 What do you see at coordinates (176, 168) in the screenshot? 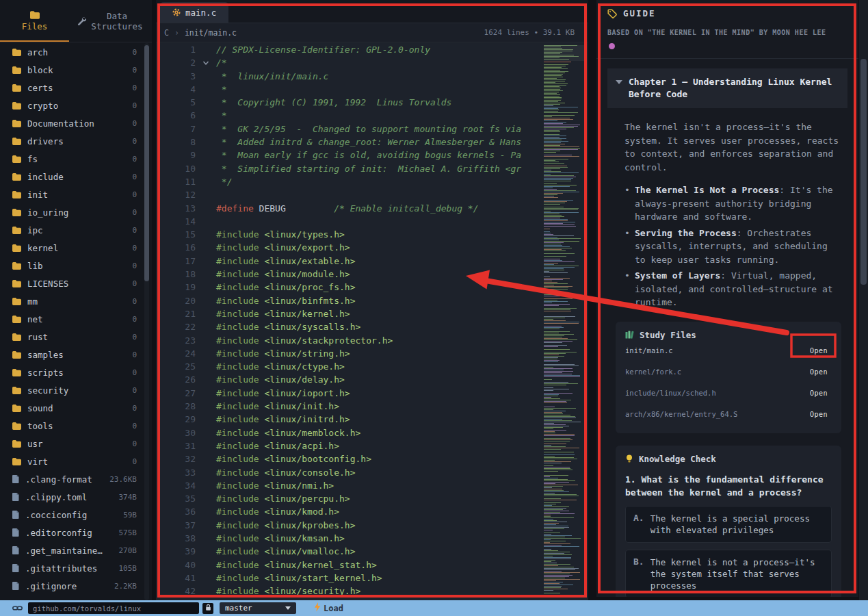
I see `line-number: 10` at bounding box center [176, 168].